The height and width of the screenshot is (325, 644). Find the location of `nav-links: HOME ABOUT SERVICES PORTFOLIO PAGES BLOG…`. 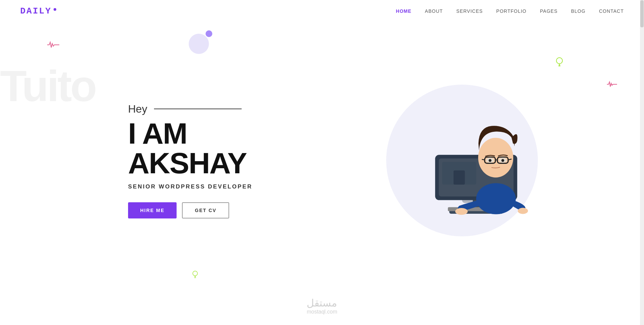

nav-links: HOME ABOUT SERVICES PORTFOLIO PAGES BLOG… is located at coordinates (510, 11).